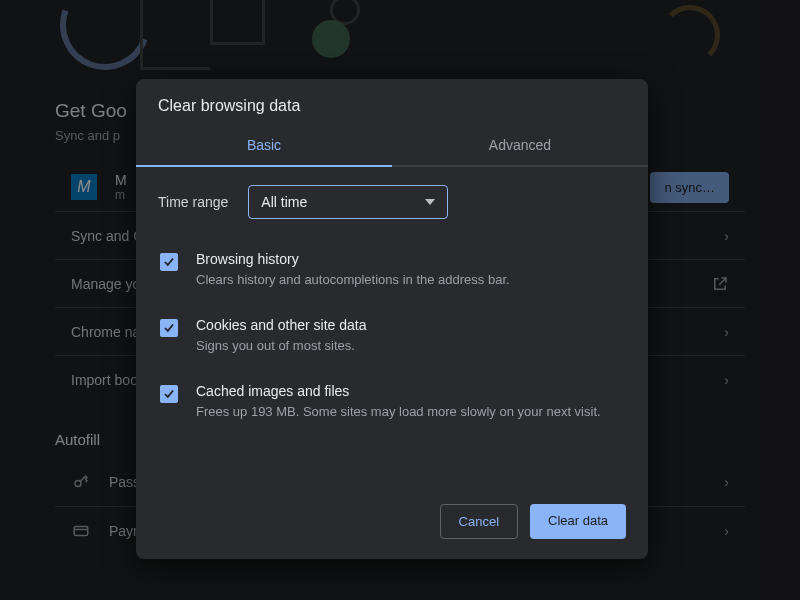  What do you see at coordinates (578, 522) in the screenshot?
I see `clear-data-button: Clear data` at bounding box center [578, 522].